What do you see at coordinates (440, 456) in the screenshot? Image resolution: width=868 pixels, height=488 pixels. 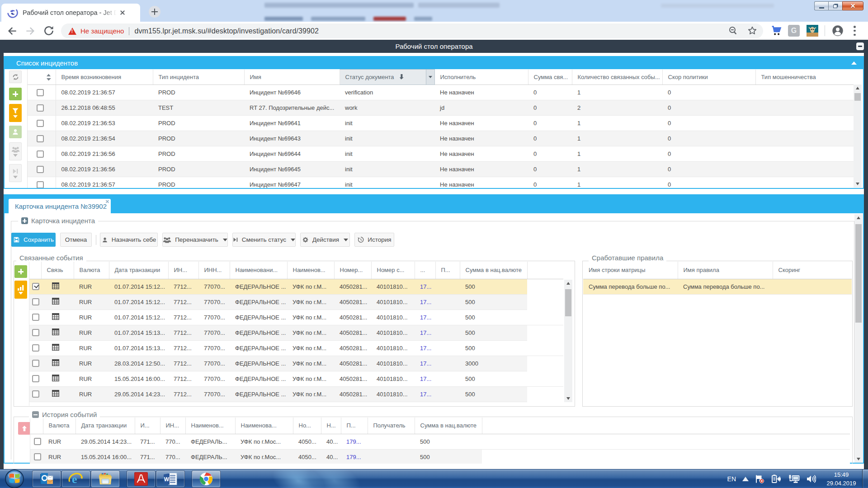 I see `history-row: RUR15.05.2014 16:00...771...770...ФЕДЕРА…` at bounding box center [440, 456].